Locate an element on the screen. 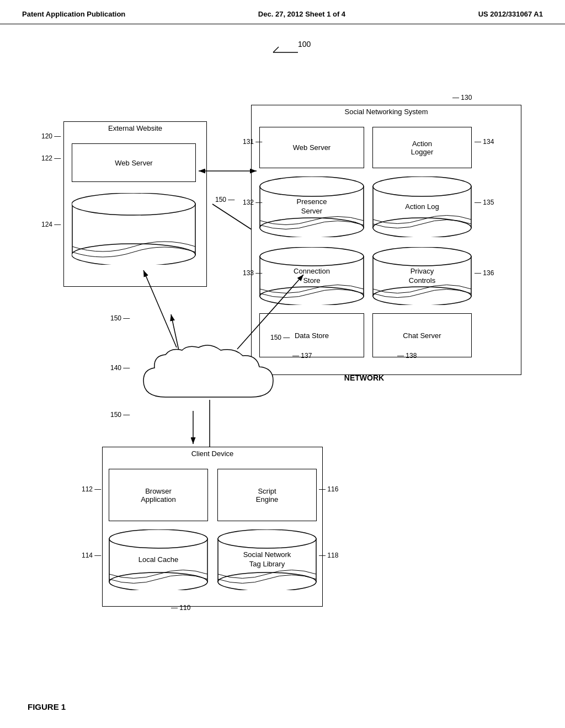  presence-server-cylinder: Presence Server is located at coordinates (312, 207).